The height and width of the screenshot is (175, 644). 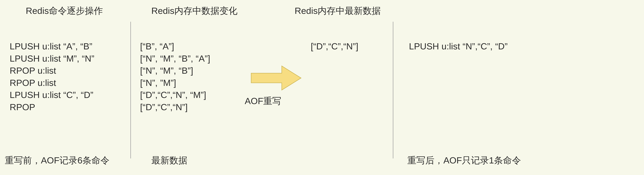 What do you see at coordinates (52, 58) in the screenshot?
I see `command-line: LPUSH u:list “M”, “N”` at bounding box center [52, 58].